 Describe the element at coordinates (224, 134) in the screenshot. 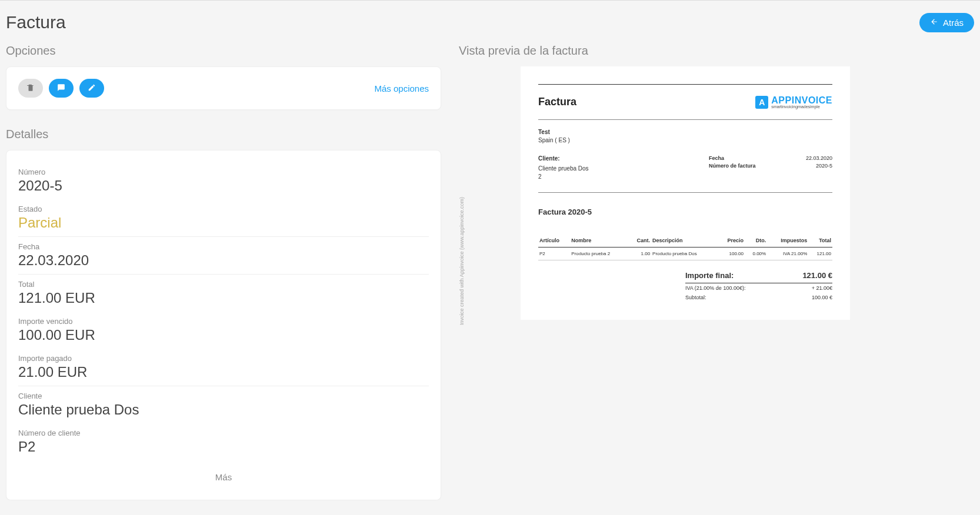

I see `details-section-title: Detalles` at that location.